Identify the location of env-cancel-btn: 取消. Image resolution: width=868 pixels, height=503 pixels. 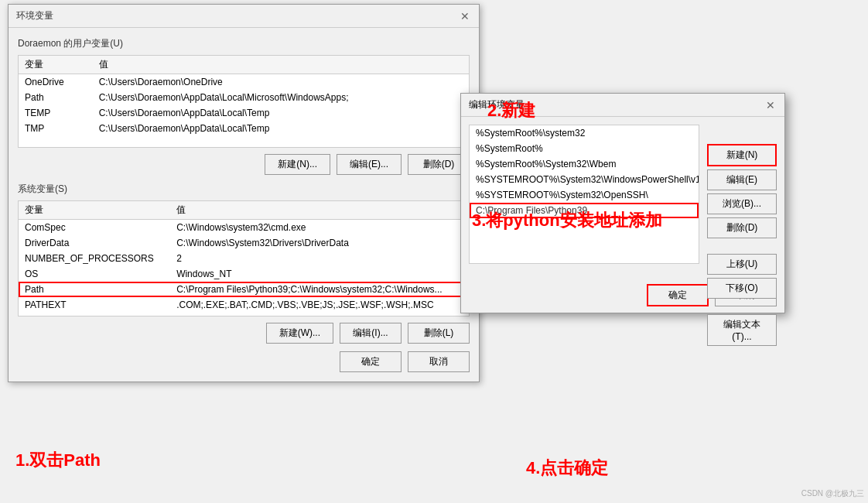
(439, 362).